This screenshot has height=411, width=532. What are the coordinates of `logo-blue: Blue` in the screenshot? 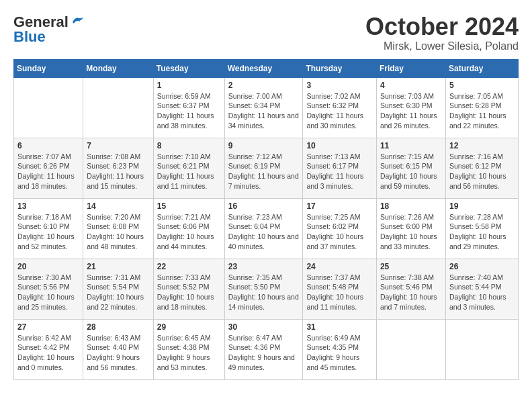 It's located at (30, 37).